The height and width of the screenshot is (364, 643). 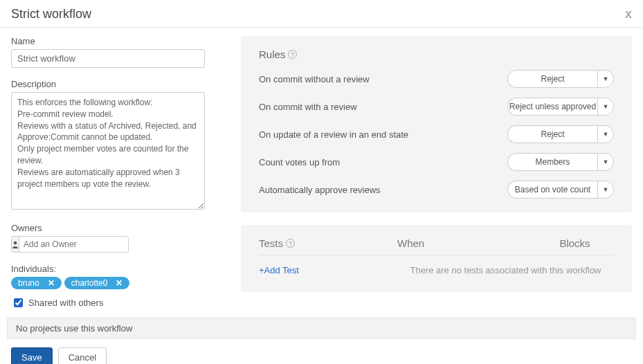 I want to click on tests-panel: Tests ? When Blocks +Add Test There are …, so click(x=436, y=259).